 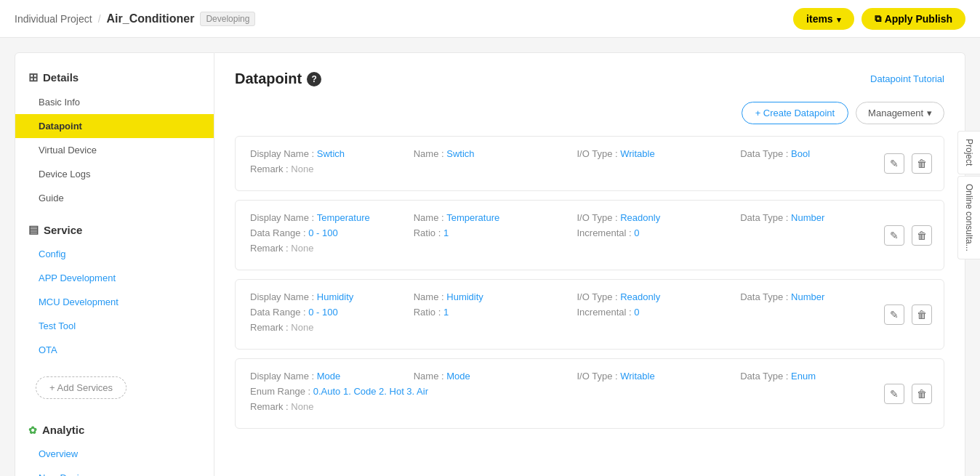 What do you see at coordinates (54, 19) in the screenshot?
I see `breadcrumb-parent: Individual Project` at bounding box center [54, 19].